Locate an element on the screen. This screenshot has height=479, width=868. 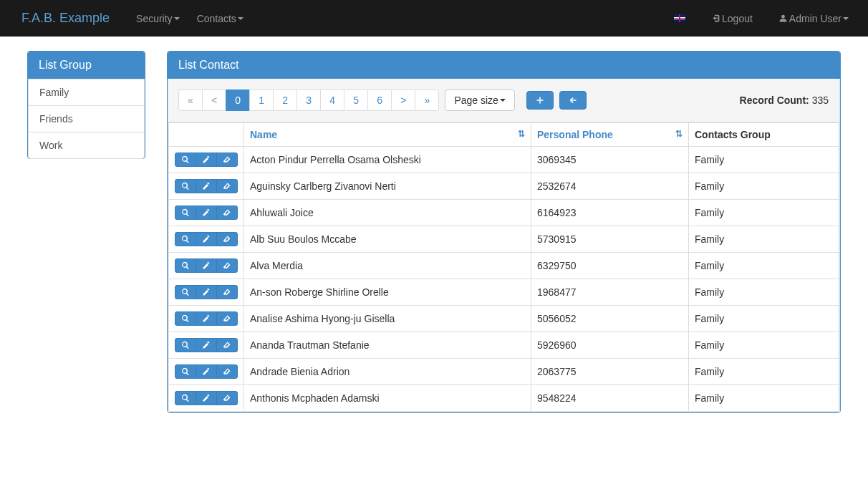
page-»: » is located at coordinates (427, 100).